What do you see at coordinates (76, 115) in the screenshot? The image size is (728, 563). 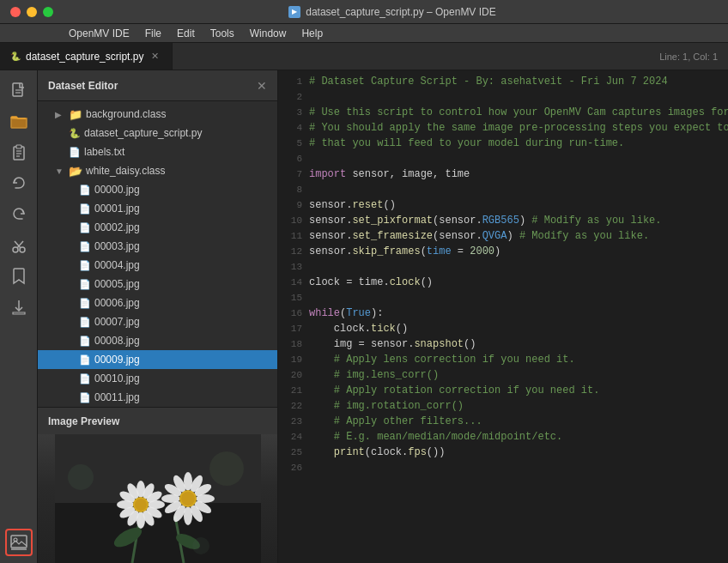 I see `folder-icon: 📁` at bounding box center [76, 115].